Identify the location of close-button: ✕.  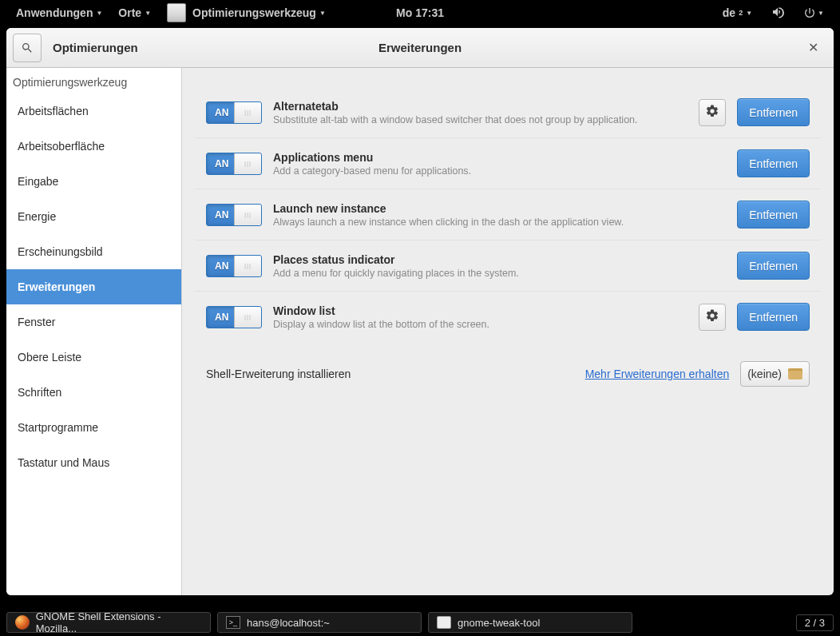
(813, 48).